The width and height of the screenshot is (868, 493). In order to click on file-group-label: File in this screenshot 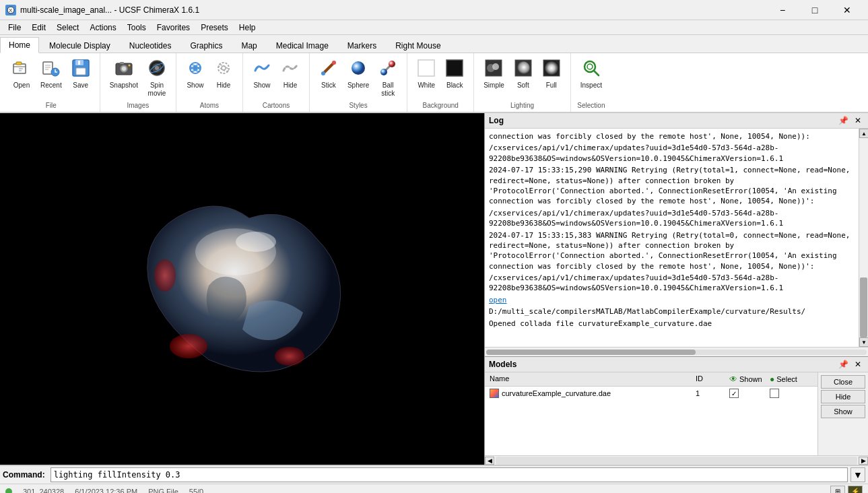, I will do `click(51, 105)`.